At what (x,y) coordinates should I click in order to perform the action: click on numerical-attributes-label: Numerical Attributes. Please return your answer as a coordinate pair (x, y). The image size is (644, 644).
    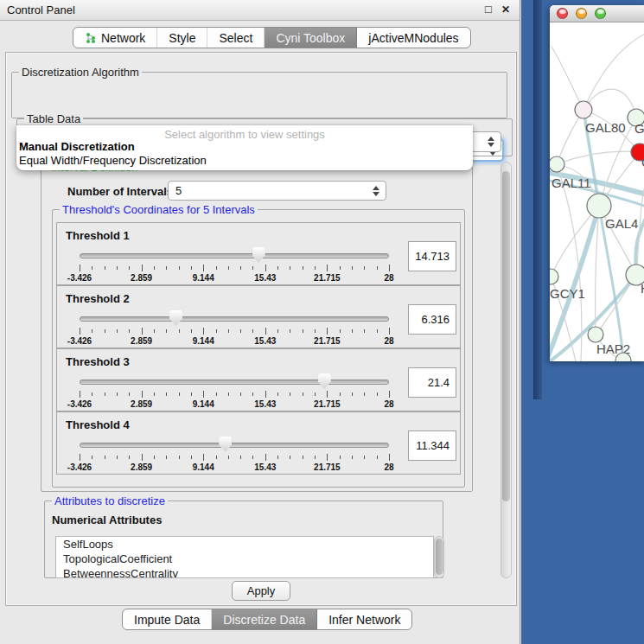
    Looking at the image, I should click on (107, 520).